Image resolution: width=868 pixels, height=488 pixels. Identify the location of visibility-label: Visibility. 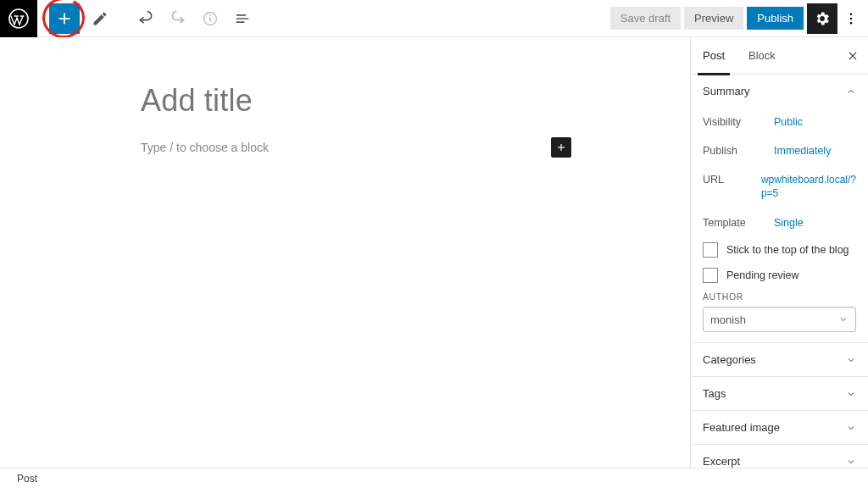
(738, 122).